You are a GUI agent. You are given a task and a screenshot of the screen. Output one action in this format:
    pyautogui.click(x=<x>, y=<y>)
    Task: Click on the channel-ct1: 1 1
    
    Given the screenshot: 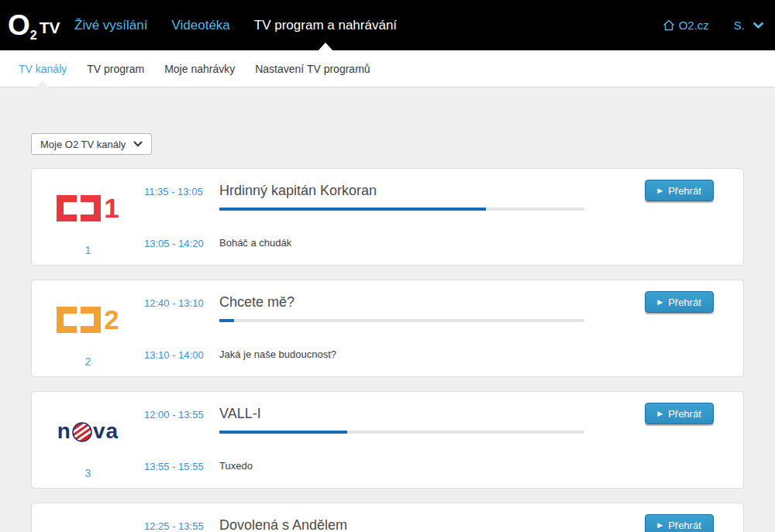 What is the action you would take?
    pyautogui.click(x=88, y=217)
    